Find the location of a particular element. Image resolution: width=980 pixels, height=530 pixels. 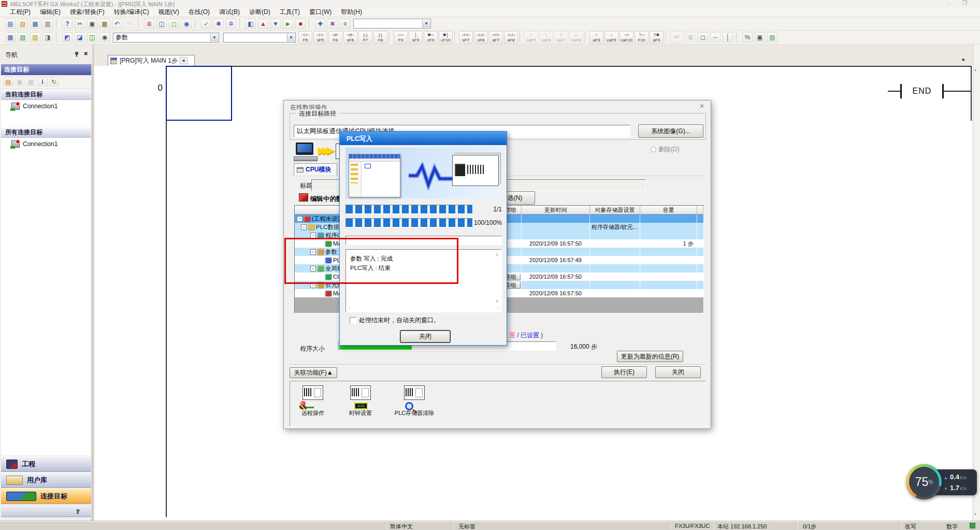

sidebar-more-row: » ▾ is located at coordinates (46, 511).